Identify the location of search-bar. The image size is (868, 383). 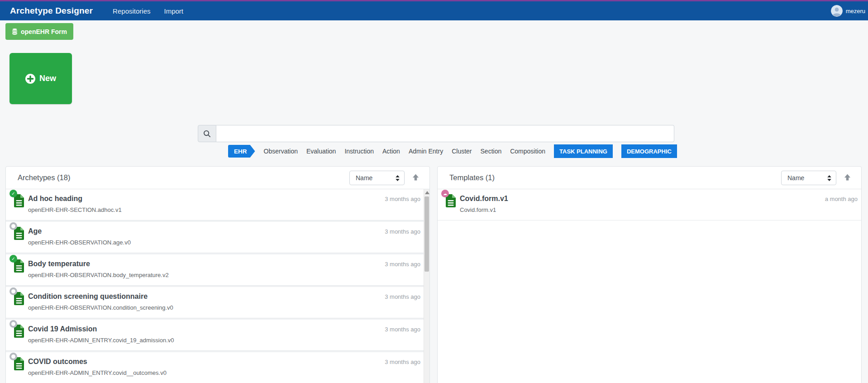
(436, 134).